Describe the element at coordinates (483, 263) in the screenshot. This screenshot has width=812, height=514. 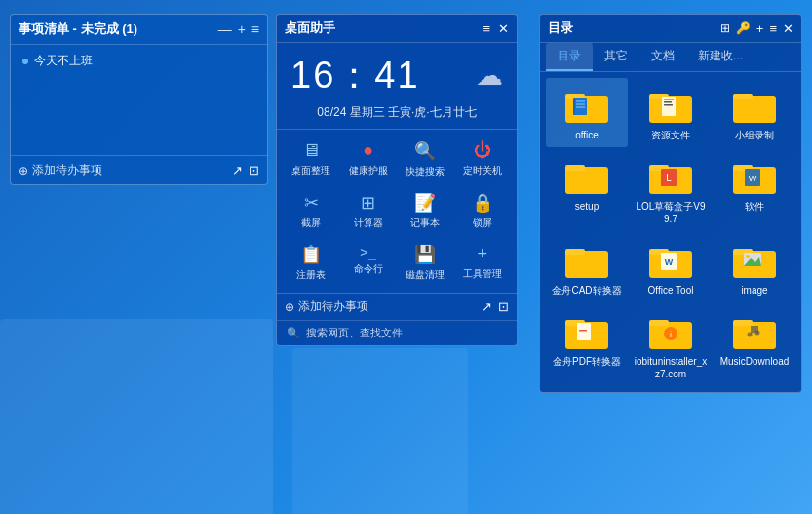
I see `grid-item-tools: + 工具管理` at that location.